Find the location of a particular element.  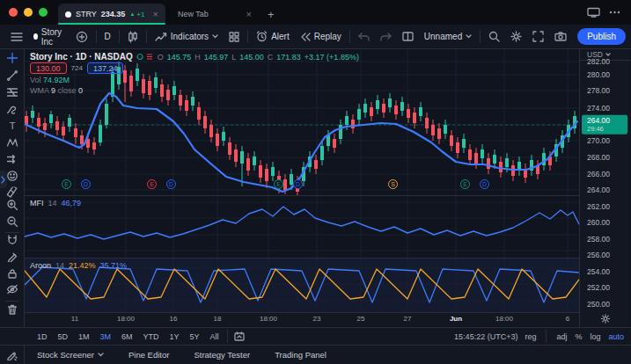

drawing-mode-icon is located at coordinates (12, 257).